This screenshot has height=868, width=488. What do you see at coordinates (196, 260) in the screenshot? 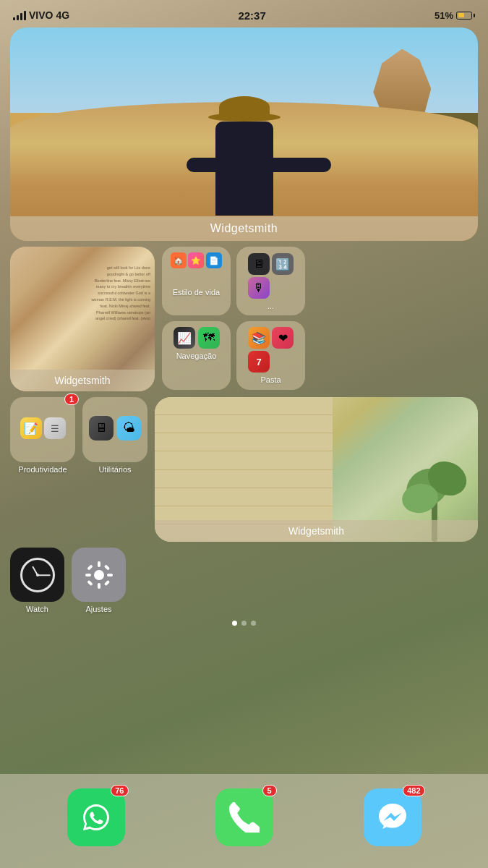
I see `rewardable-icon: ⭐` at bounding box center [196, 260].